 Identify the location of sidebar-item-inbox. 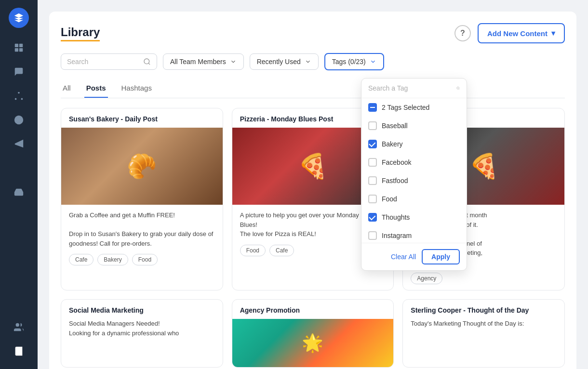
(19, 192).